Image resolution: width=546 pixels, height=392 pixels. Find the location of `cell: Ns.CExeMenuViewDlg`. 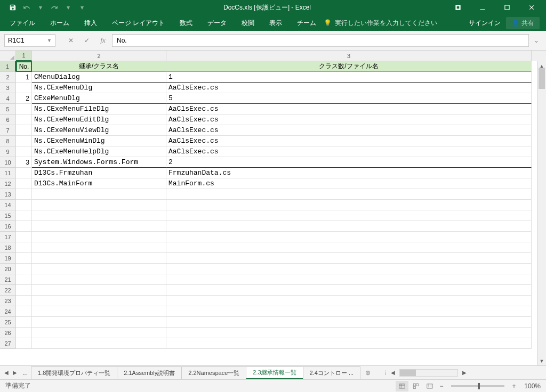

cell: Ns.CExeMenuViewDlg is located at coordinates (99, 130).